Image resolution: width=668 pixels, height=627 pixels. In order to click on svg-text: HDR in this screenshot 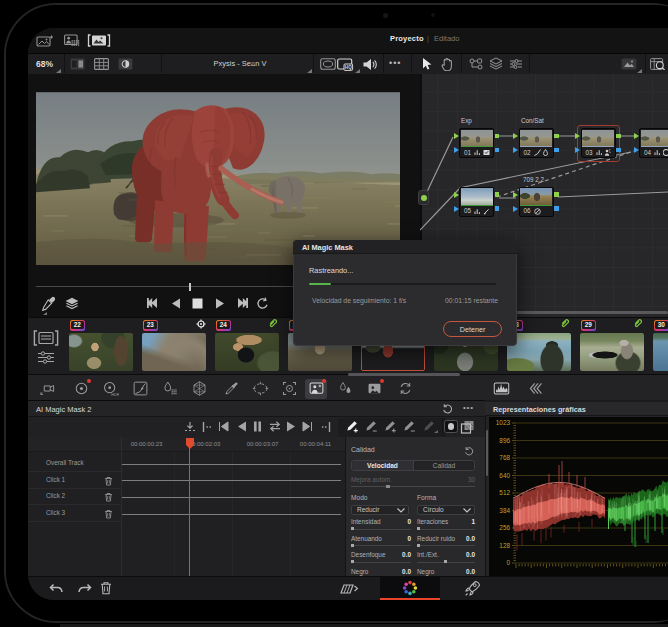, I will do `click(115, 395)`.